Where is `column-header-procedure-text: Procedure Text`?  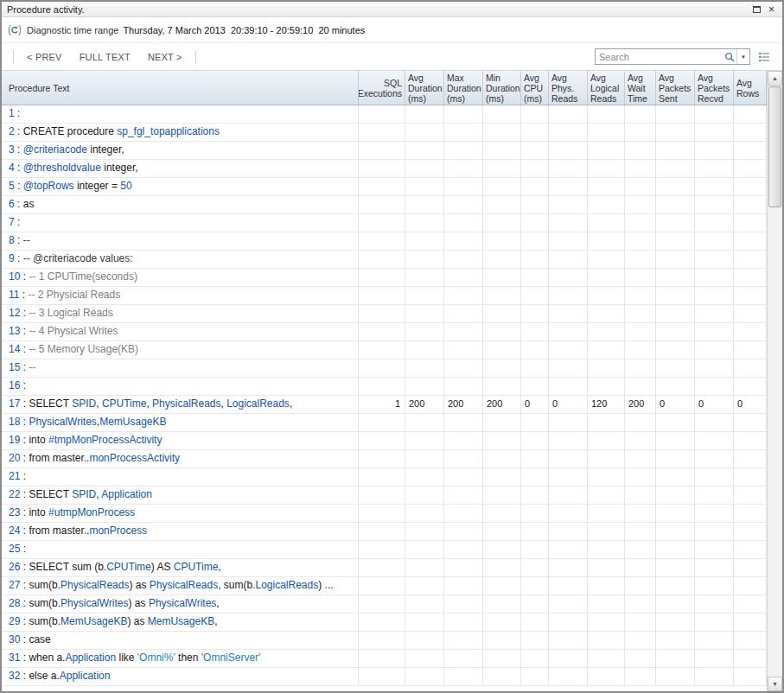
column-header-procedure-text: Procedure Text is located at coordinates (180, 88).